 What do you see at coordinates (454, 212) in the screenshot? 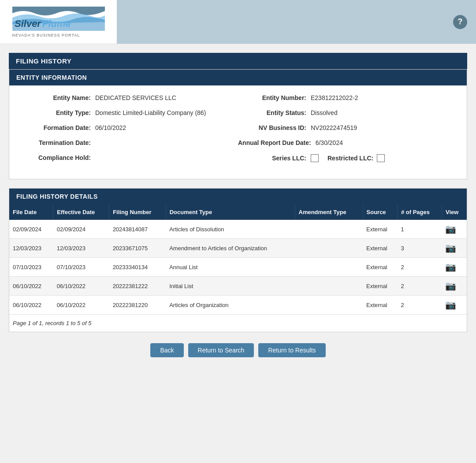
I see `col-view: View` at bounding box center [454, 212].